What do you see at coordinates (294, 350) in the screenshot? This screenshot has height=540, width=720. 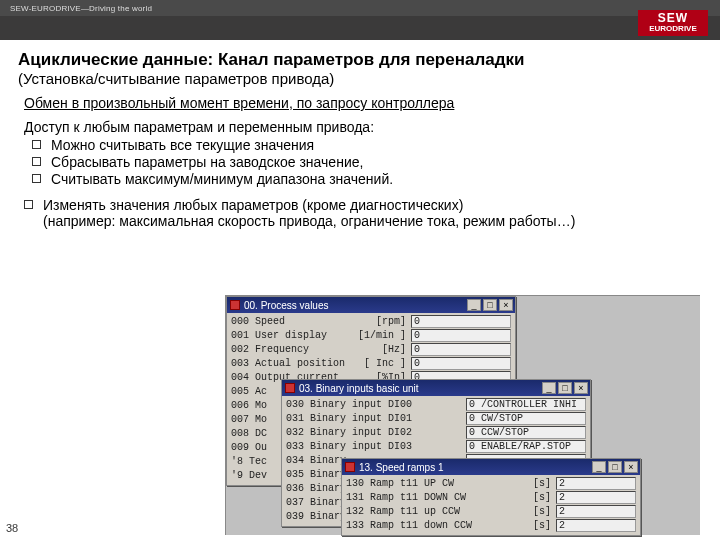 I see `param-label: 002 Frequency` at bounding box center [294, 350].